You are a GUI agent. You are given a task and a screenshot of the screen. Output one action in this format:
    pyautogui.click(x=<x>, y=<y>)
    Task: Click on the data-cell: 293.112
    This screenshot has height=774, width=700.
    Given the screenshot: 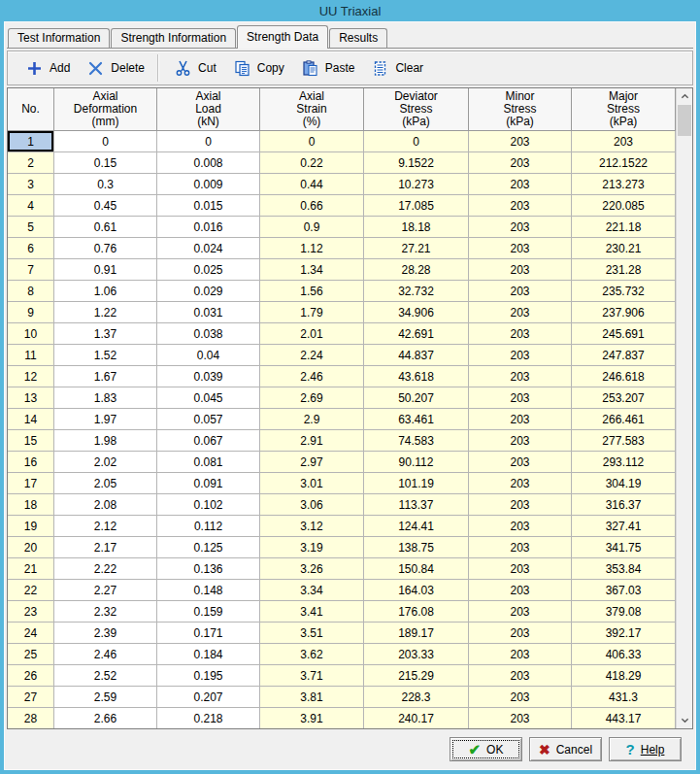 What is the action you would take?
    pyautogui.click(x=623, y=462)
    